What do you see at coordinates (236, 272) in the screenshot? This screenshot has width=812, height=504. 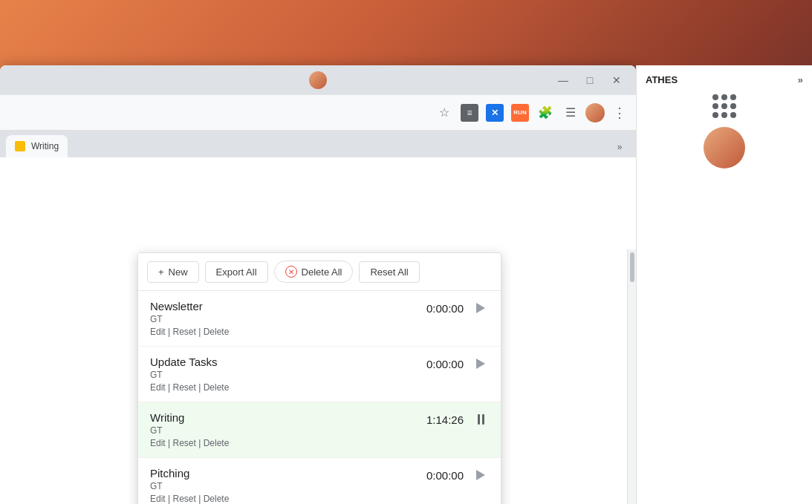 I see `export-all-button: Export All` at bounding box center [236, 272].